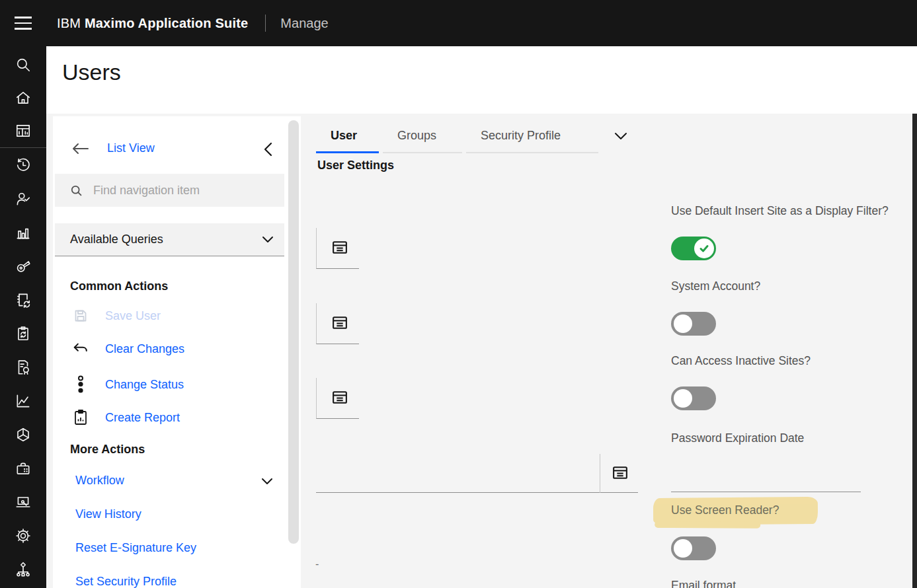 This screenshot has width=917, height=588. What do you see at coordinates (169, 240) in the screenshot?
I see `available-queries-accordion: Available Queries` at bounding box center [169, 240].